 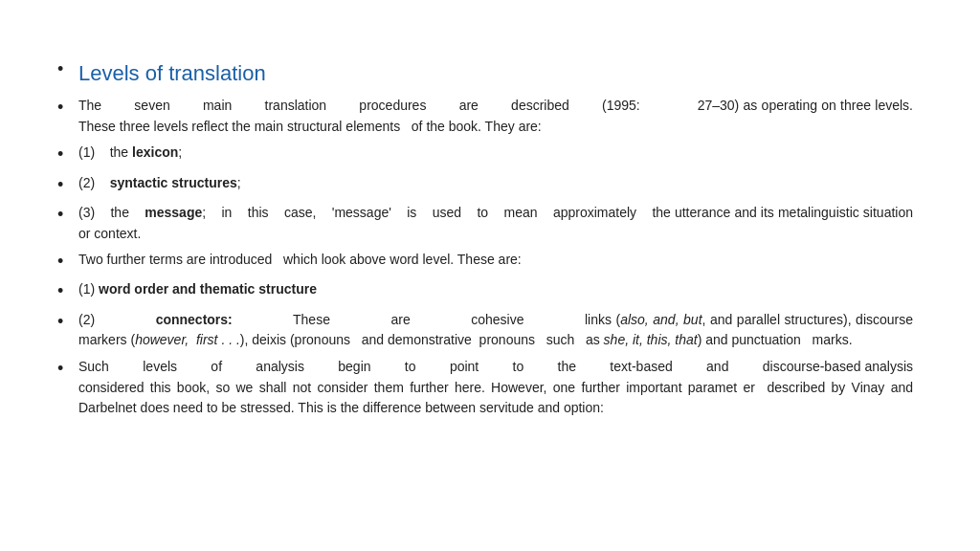 I want to click on list-item-title: • Levels of translation, so click(x=485, y=74).